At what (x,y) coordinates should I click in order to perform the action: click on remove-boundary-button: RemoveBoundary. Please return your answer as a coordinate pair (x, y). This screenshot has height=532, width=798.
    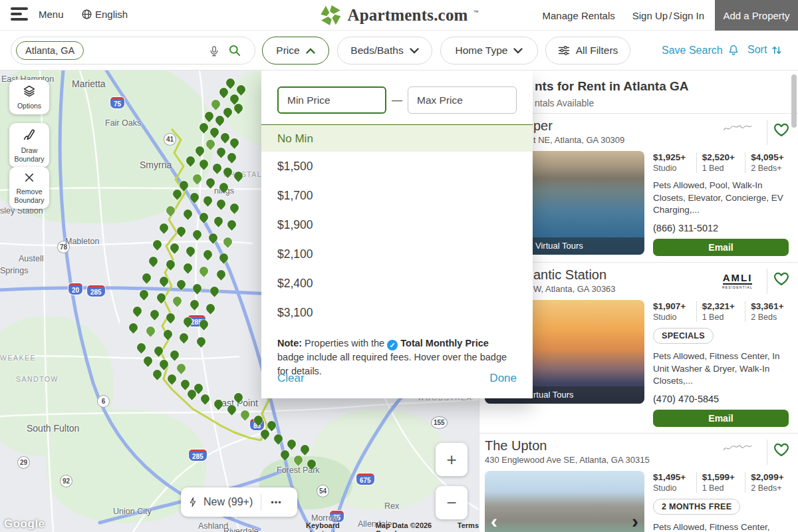
    Looking at the image, I should click on (29, 188).